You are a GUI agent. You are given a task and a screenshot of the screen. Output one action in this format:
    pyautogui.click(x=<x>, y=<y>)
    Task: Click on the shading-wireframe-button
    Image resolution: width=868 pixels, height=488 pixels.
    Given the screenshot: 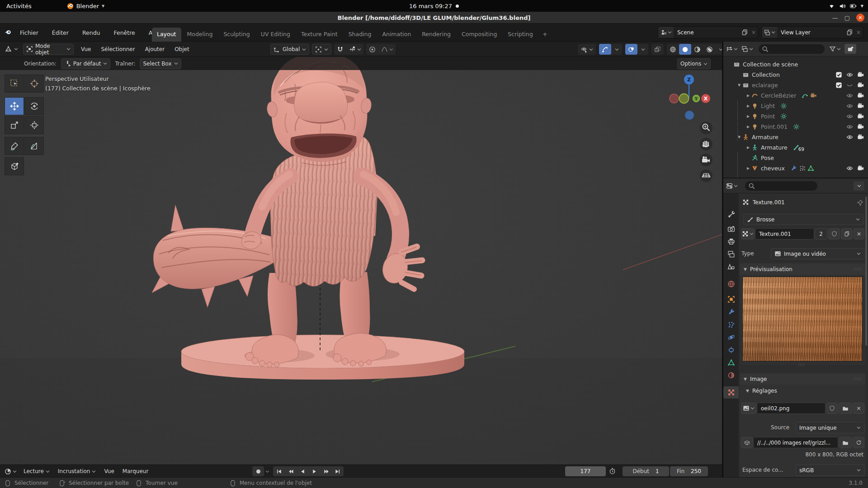 What is the action you would take?
    pyautogui.click(x=673, y=49)
    